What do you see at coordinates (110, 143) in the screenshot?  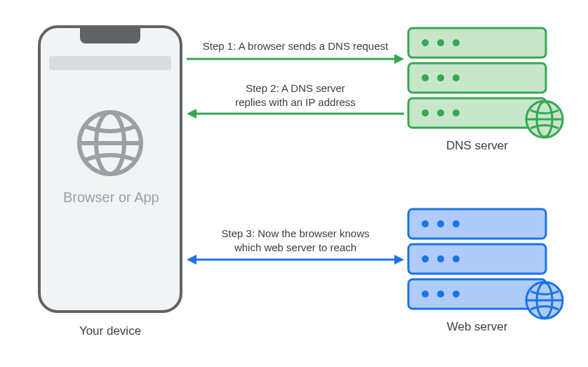 I see `globe-icon` at bounding box center [110, 143].